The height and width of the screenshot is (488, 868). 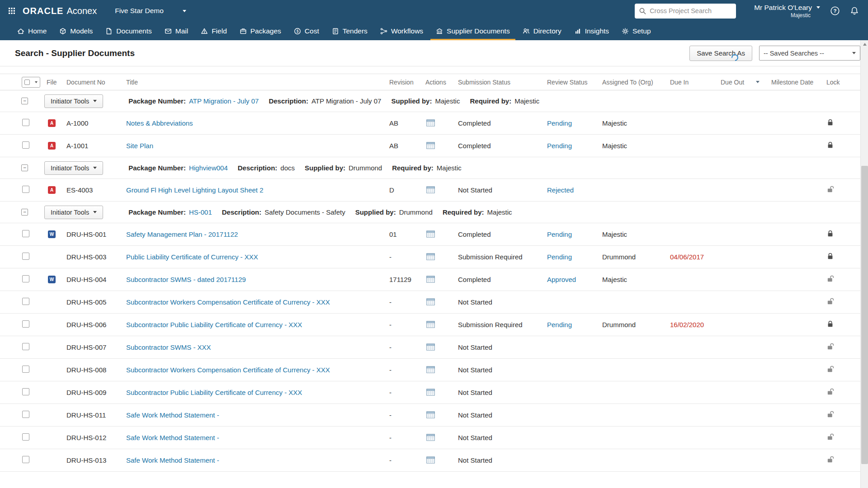 I want to click on save-search-as-button: Save Search As, so click(x=721, y=53).